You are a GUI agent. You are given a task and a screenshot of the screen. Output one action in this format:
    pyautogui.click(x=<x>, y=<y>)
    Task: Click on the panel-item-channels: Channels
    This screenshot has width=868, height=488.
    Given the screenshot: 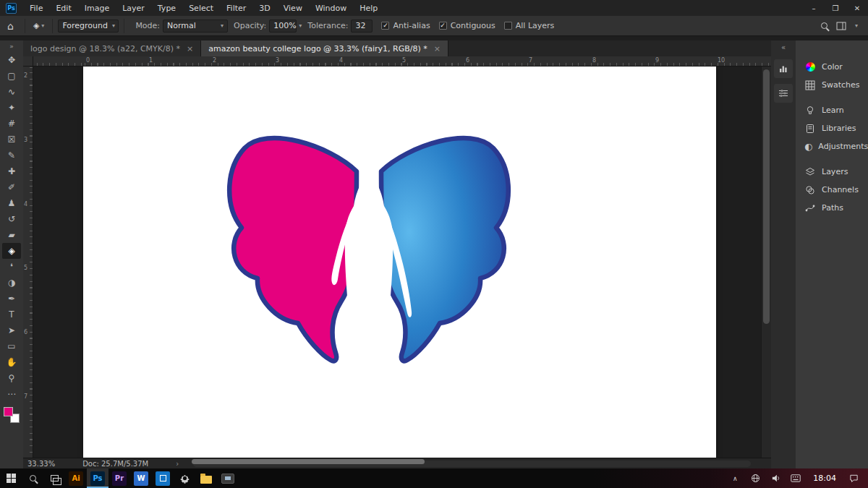 What is the action you would take?
    pyautogui.click(x=832, y=189)
    